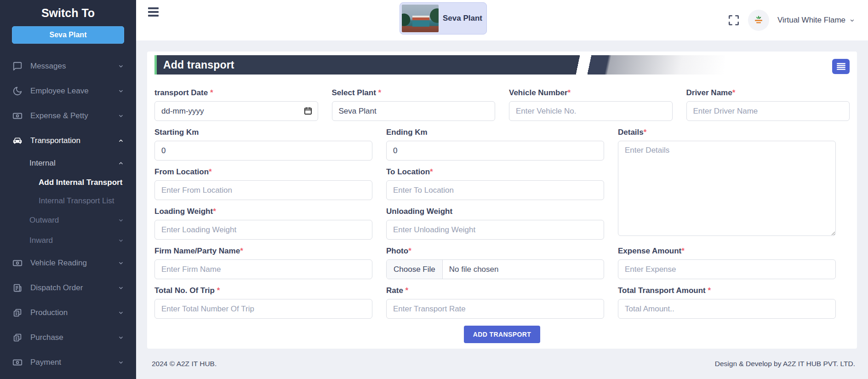 The image size is (868, 379). I want to click on sidebar-item-add-internal-transport: Add Internal Transport, so click(68, 183).